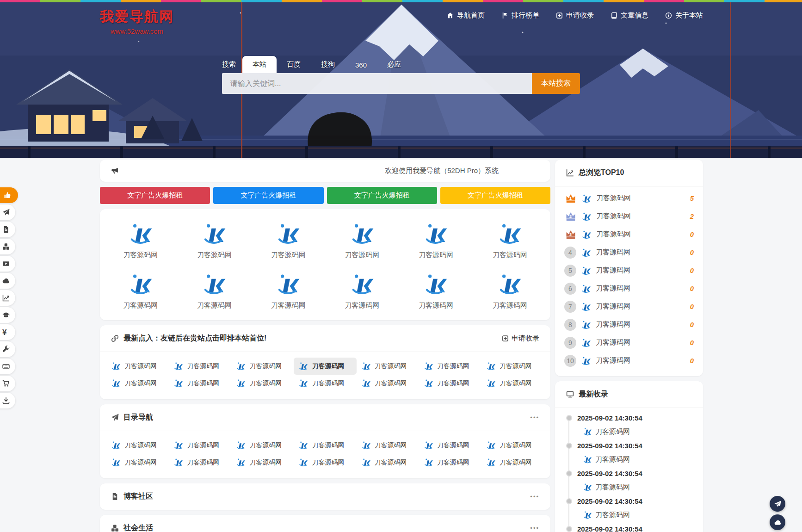  Describe the element at coordinates (575, 16) in the screenshot. I see `nav-item-申请收录: 申请收录` at that location.